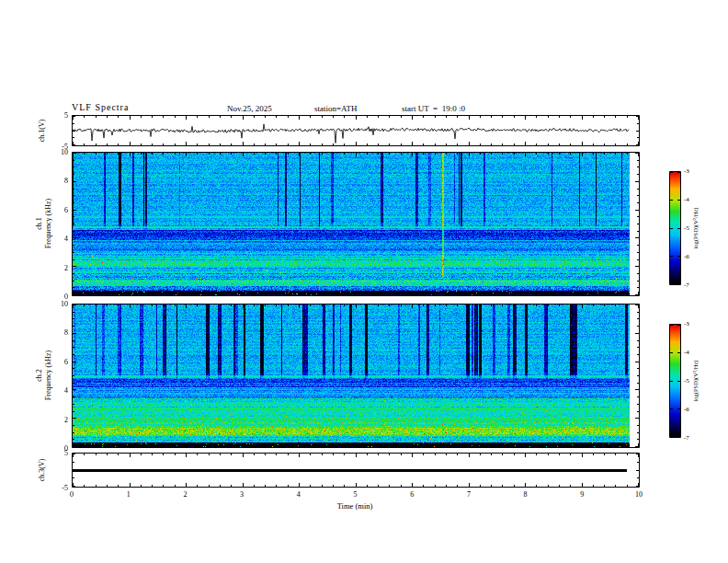  Describe the element at coordinates (526, 495) in the screenshot. I see `x-tick-label: 8` at that location.